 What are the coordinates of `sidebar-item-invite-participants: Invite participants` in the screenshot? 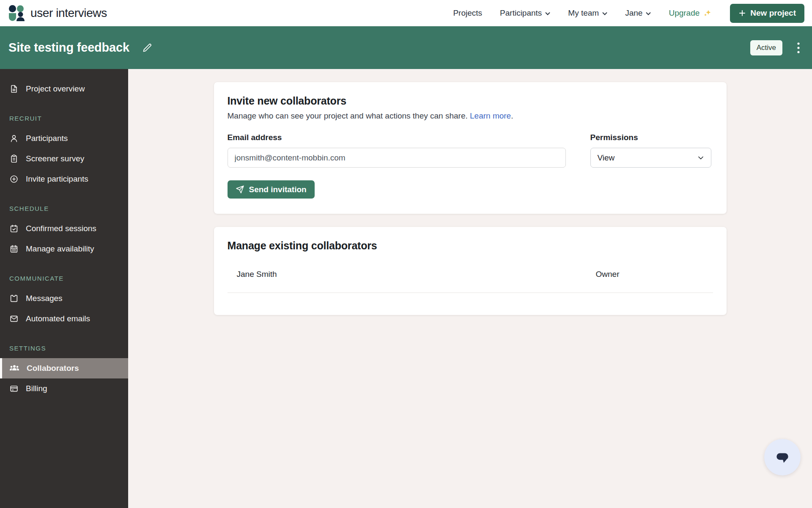 It's located at (64, 179).